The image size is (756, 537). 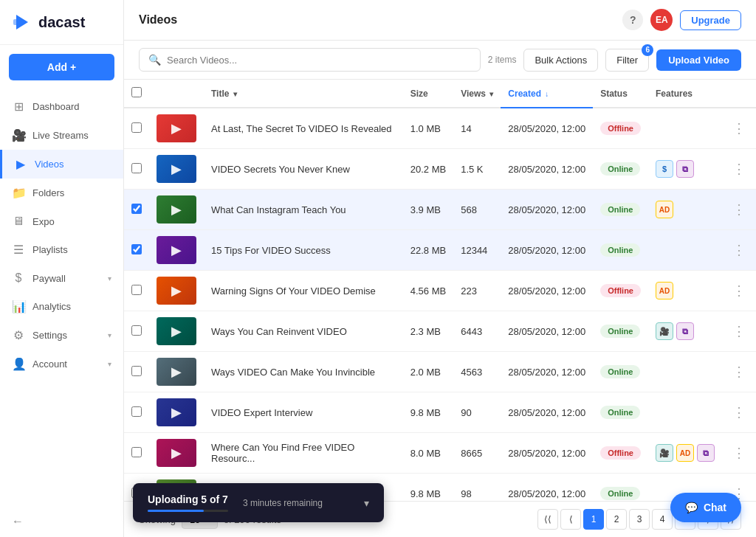 What do you see at coordinates (706, 507) in the screenshot?
I see `chat-button: 💬 Chat` at bounding box center [706, 507].